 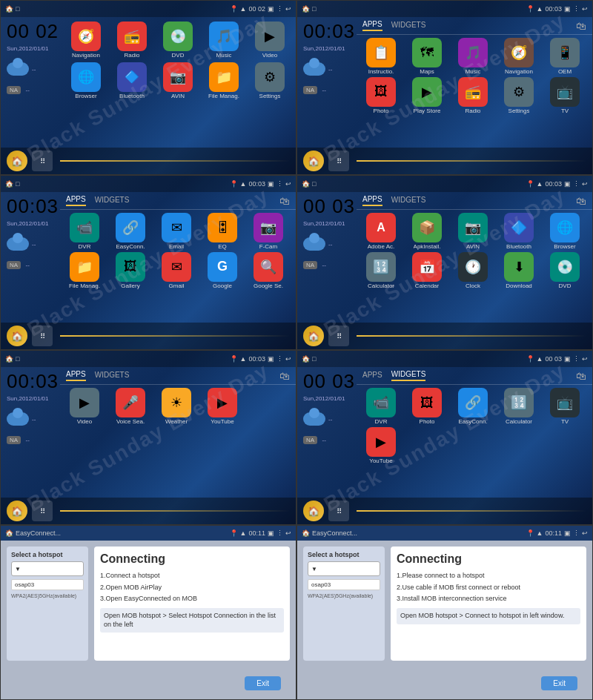 What do you see at coordinates (427, 231) in the screenshot?
I see `app-apkinstall: 📦 ApkInstall.` at bounding box center [427, 231].